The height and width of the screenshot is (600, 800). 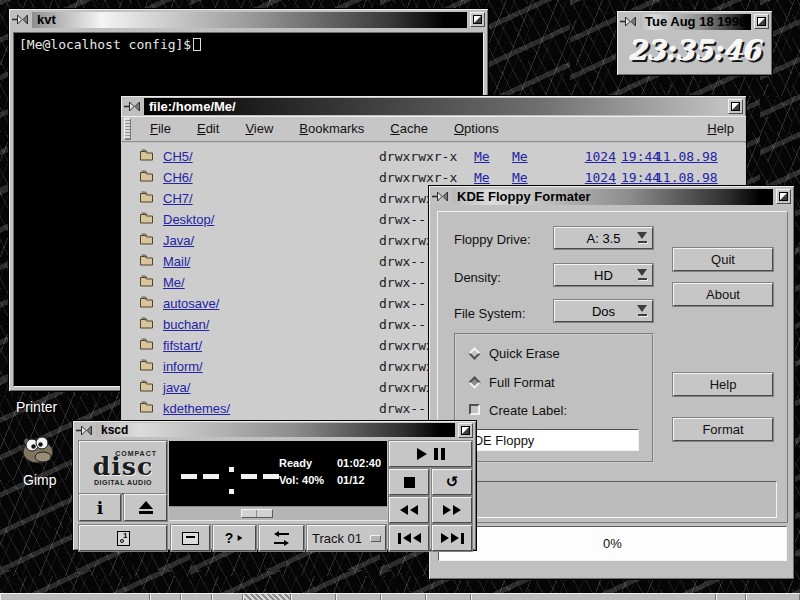 I want to click on menu-item: View, so click(x=259, y=128).